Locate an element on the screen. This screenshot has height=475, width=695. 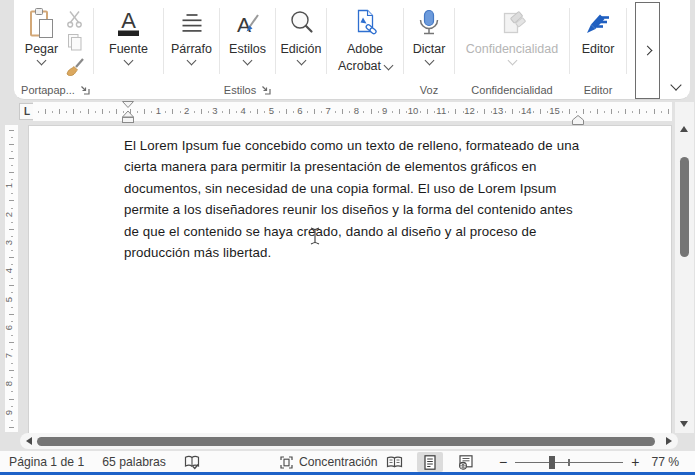
font-icon: A is located at coordinates (128, 23).